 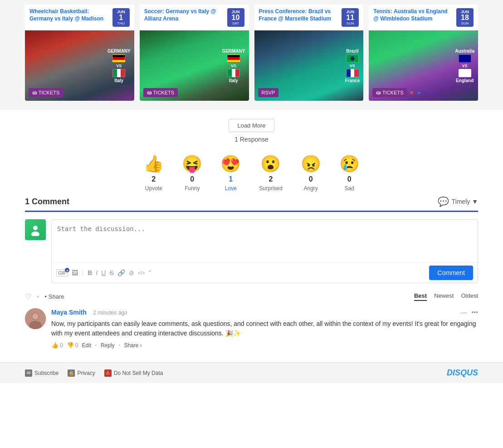 I want to click on surprised-emoji: 😮, so click(x=270, y=164).